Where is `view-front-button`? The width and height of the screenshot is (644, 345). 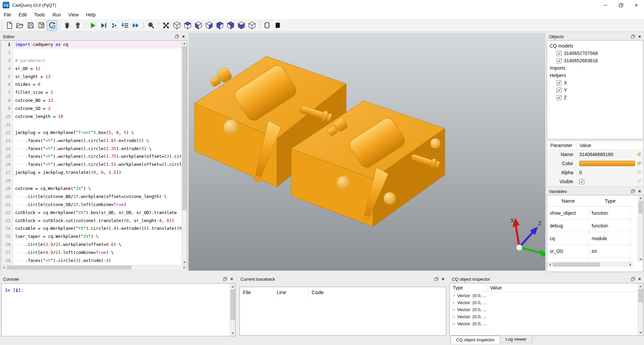
view-front-button is located at coordinates (209, 25).